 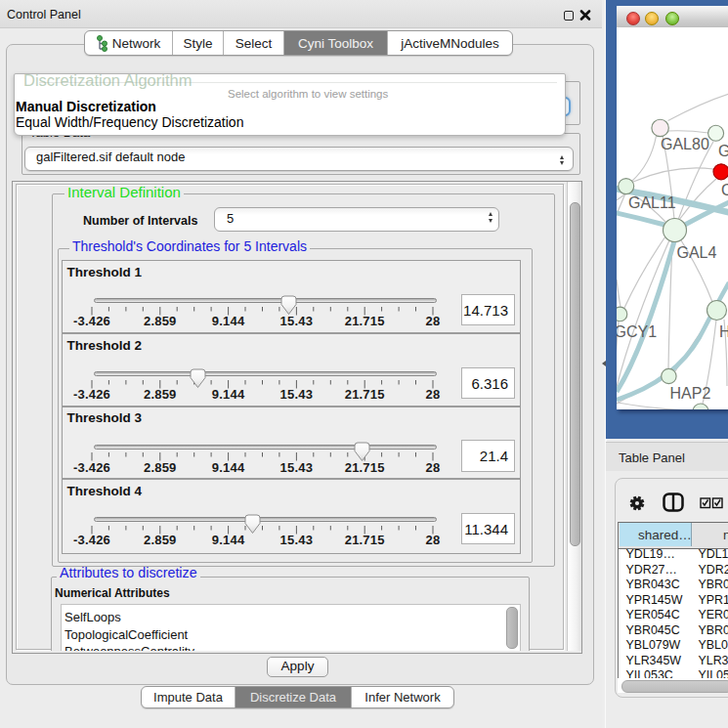 I want to click on svg-text: C, so click(x=725, y=190).